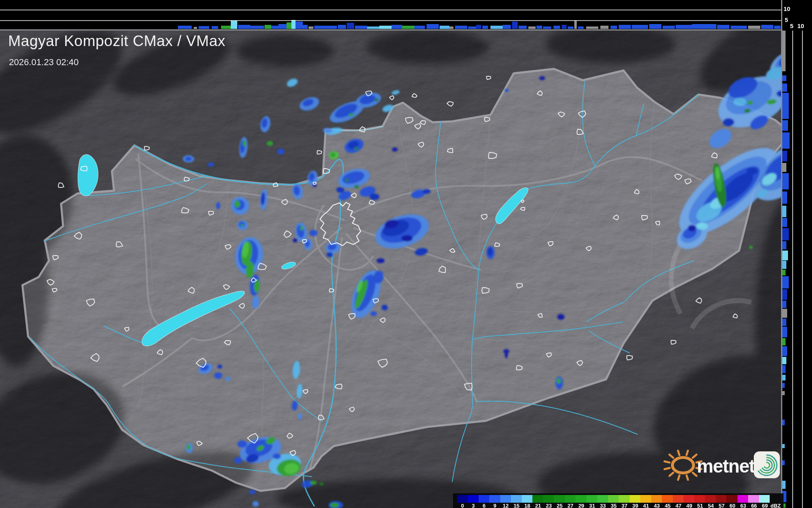 The height and width of the screenshot is (508, 812). What do you see at coordinates (495, 506) in the screenshot?
I see `dbz-tick-label: 9` at bounding box center [495, 506].